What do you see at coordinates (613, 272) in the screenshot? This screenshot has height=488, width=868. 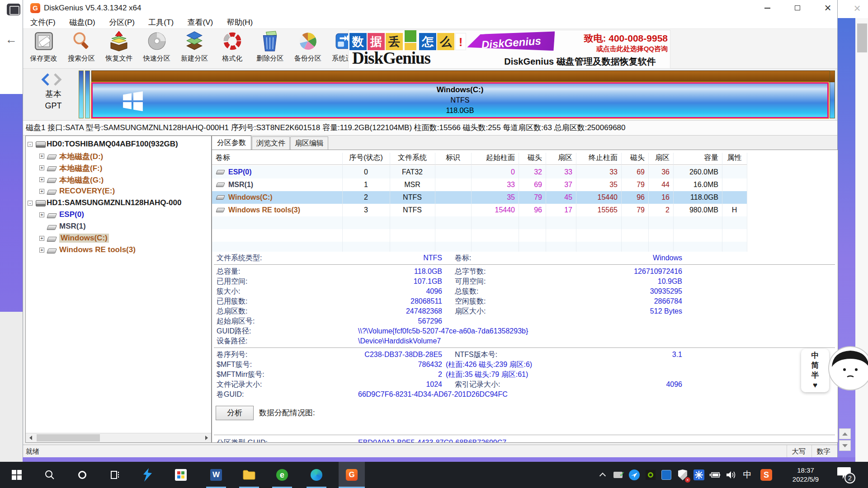 I see `detail-value: 126710972416` at bounding box center [613, 272].